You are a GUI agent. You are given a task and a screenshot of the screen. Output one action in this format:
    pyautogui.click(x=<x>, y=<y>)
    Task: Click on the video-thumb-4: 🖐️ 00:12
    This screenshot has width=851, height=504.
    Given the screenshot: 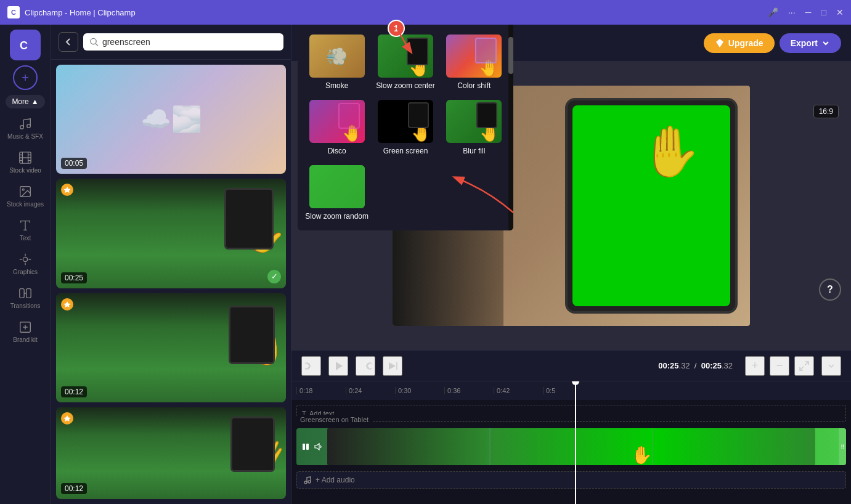 What is the action you would take?
    pyautogui.click(x=171, y=453)
    